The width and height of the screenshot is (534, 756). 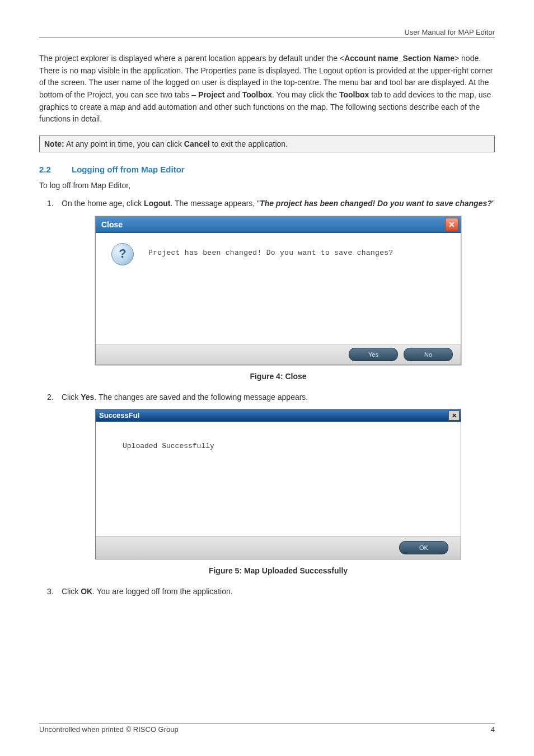 What do you see at coordinates (197, 144) in the screenshot?
I see `note-cancel: Cancel` at bounding box center [197, 144].